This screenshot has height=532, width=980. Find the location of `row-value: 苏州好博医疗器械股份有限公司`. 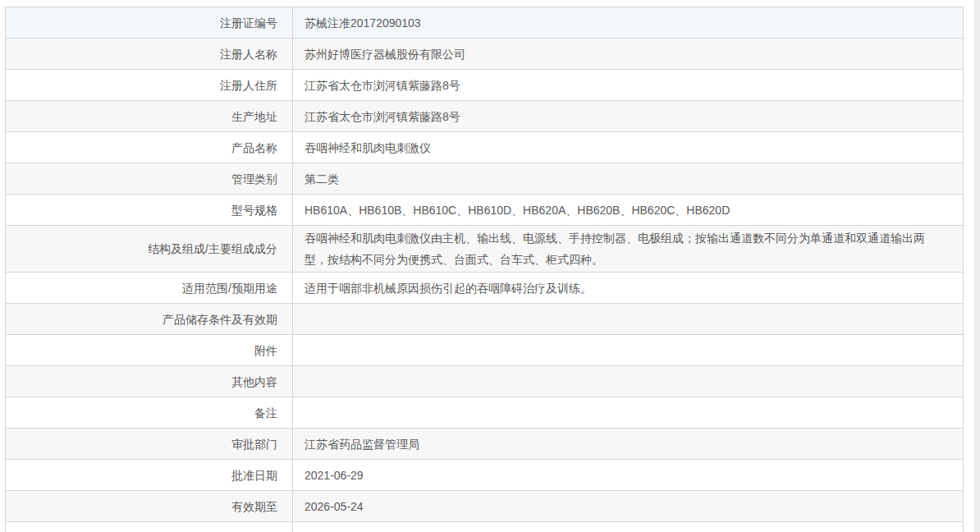

row-value: 苏州好博医疗器械股份有限公司 is located at coordinates (629, 54).